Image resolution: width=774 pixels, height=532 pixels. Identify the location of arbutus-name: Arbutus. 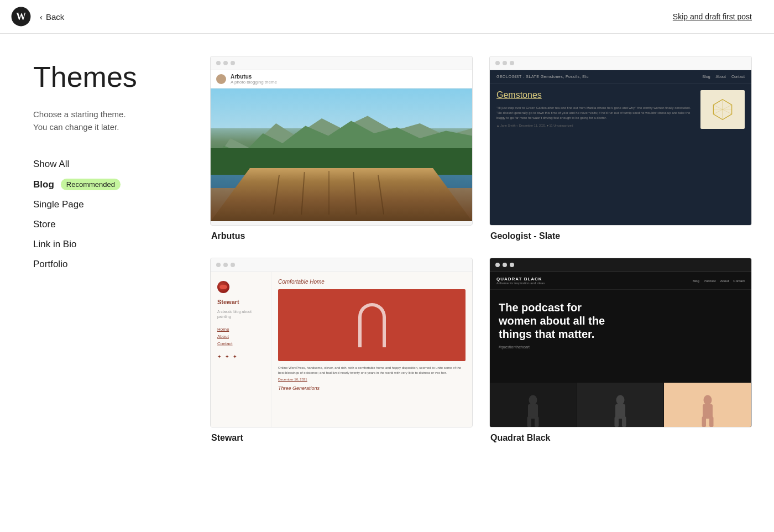
(342, 236).